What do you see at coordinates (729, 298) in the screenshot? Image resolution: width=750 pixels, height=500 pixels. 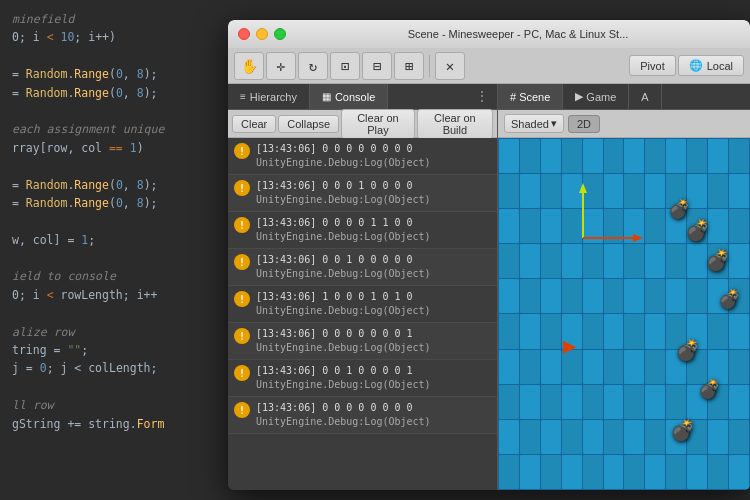 I see `mine-sprite-3: 💣` at bounding box center [729, 298].